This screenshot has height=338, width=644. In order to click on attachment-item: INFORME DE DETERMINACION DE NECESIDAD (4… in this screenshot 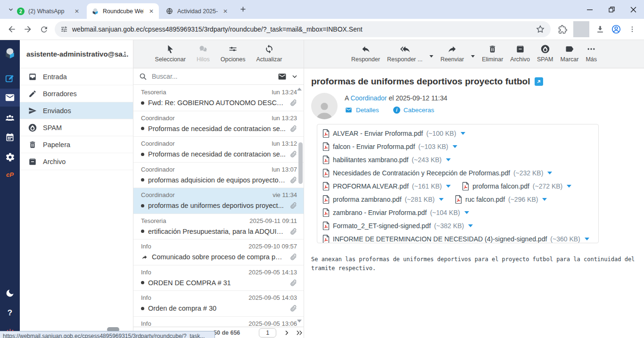, I will do `click(456, 238)`.